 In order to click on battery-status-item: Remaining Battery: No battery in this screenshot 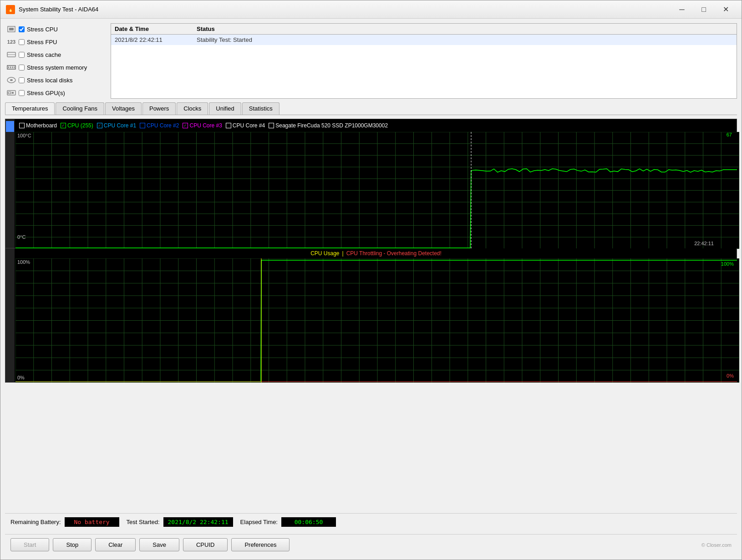, I will do `click(65, 522)`.